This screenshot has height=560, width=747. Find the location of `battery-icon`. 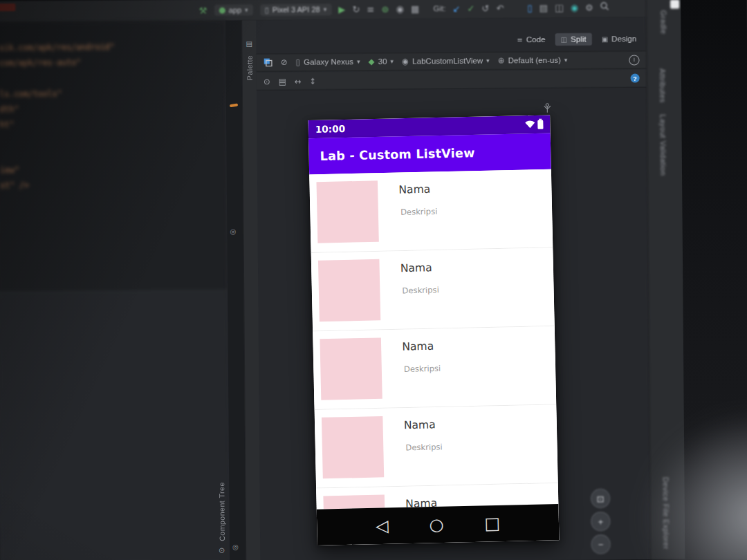

battery-icon is located at coordinates (540, 124).